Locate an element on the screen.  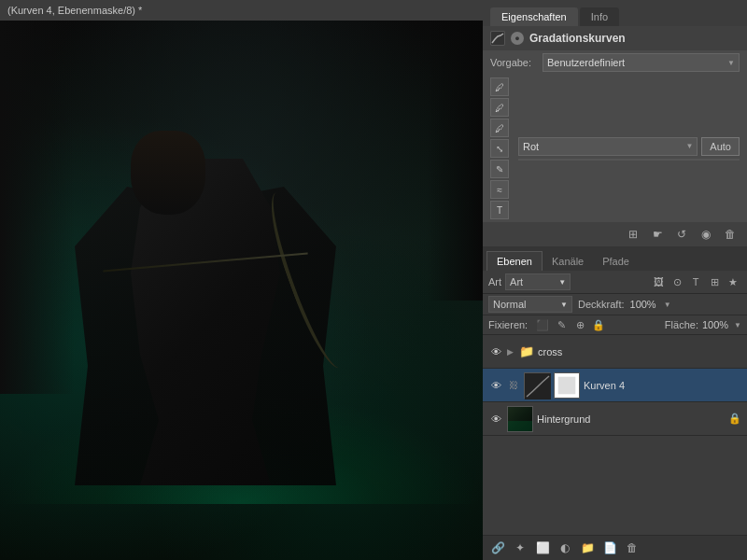
layers-smart-icon: ★ is located at coordinates (733, 282).